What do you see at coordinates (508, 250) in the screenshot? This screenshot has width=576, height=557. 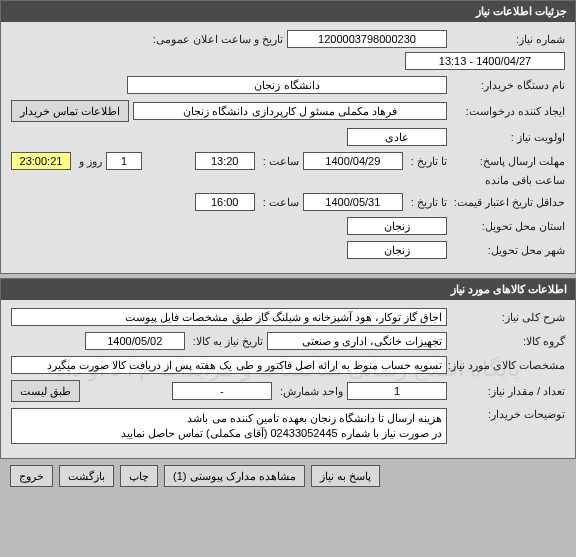 I see `city-label: شهر محل تحویل:` at bounding box center [508, 250].